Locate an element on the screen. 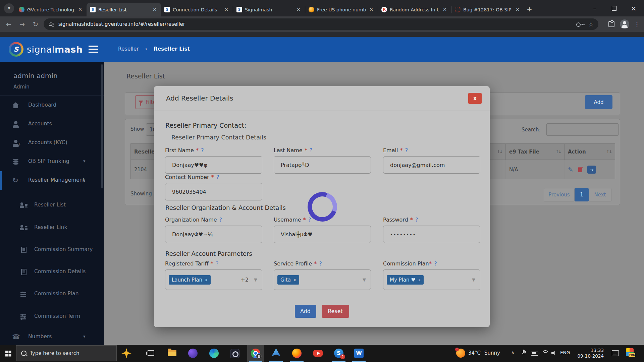 The height and width of the screenshot is (362, 644). clock: 13:33 09-10-2024 is located at coordinates (589, 353).